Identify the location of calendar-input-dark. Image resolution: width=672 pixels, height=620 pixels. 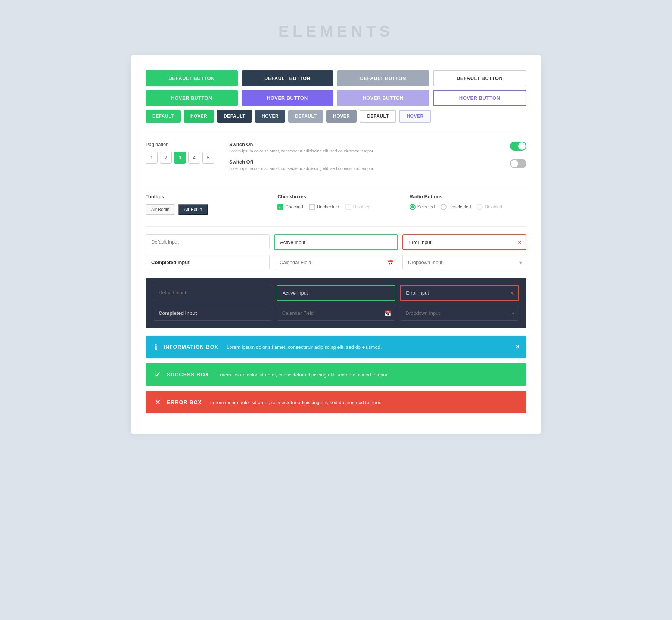
(336, 313).